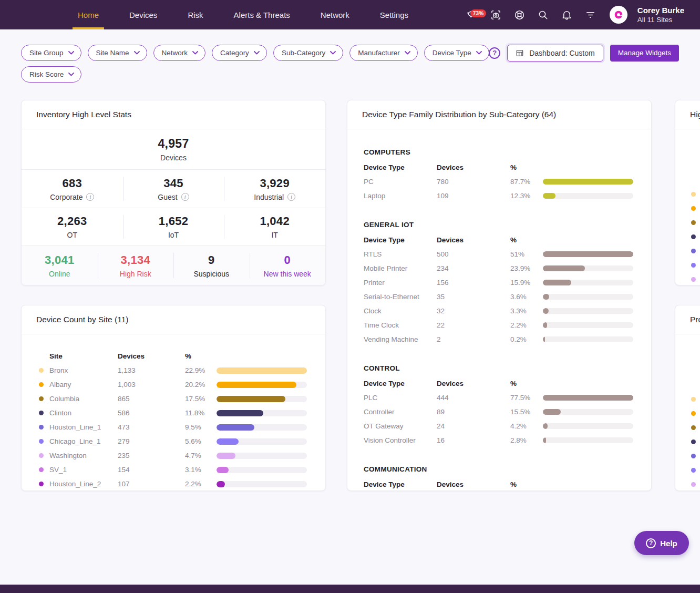  What do you see at coordinates (151, 413) in the screenshot?
I see `site-devices: 586` at bounding box center [151, 413].